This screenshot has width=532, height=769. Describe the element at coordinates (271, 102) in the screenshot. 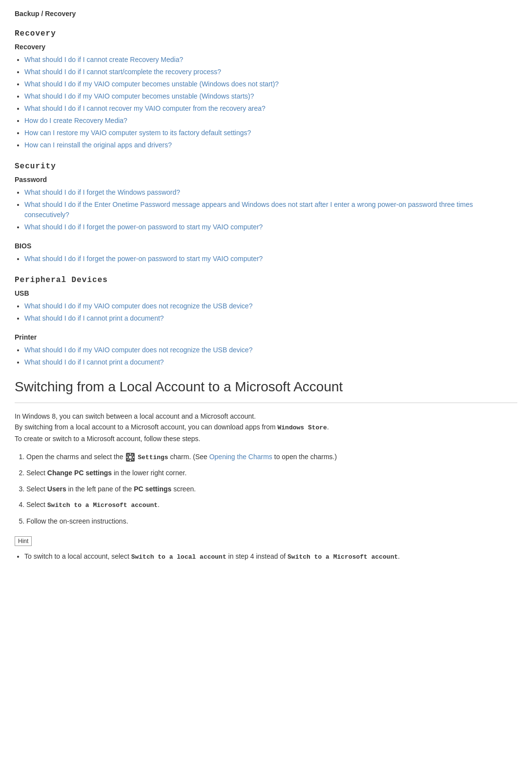

I see `recovery-link-list: What should I do if I cannot create Reco…` at that location.